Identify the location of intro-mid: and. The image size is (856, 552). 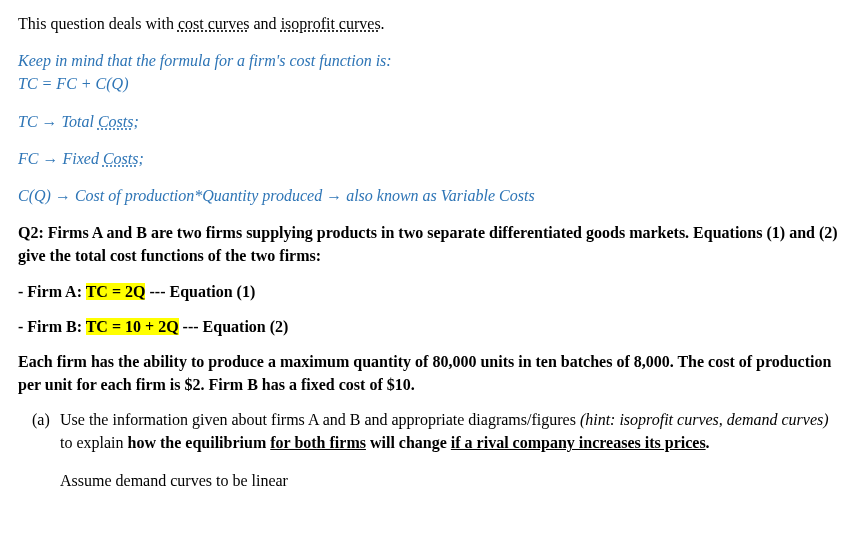
(266, 24).